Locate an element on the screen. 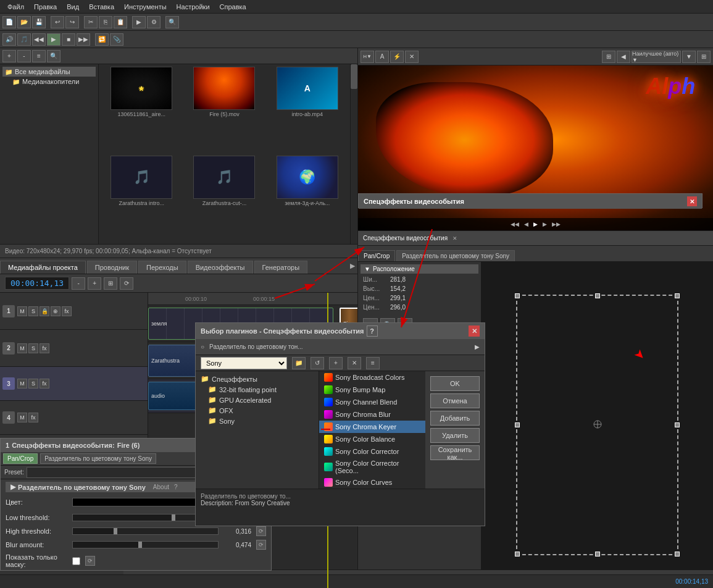 This screenshot has height=588, width=713. tc-fx-2: fx is located at coordinates (44, 348).